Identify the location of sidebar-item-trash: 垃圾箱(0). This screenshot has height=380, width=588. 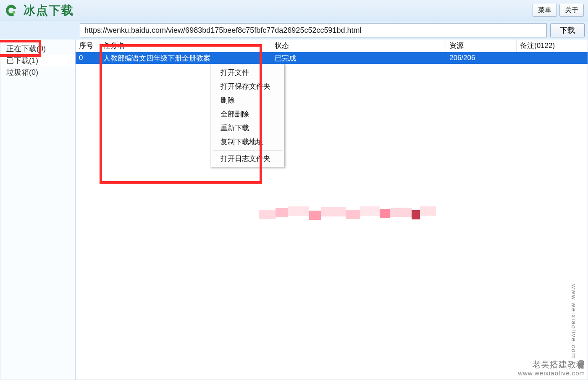
(38, 72).